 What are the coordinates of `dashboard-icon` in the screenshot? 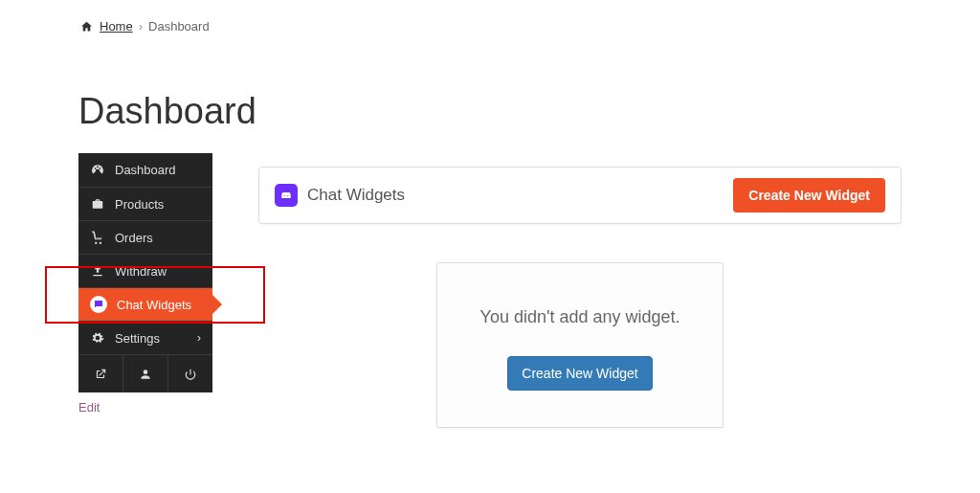 It's located at (98, 170).